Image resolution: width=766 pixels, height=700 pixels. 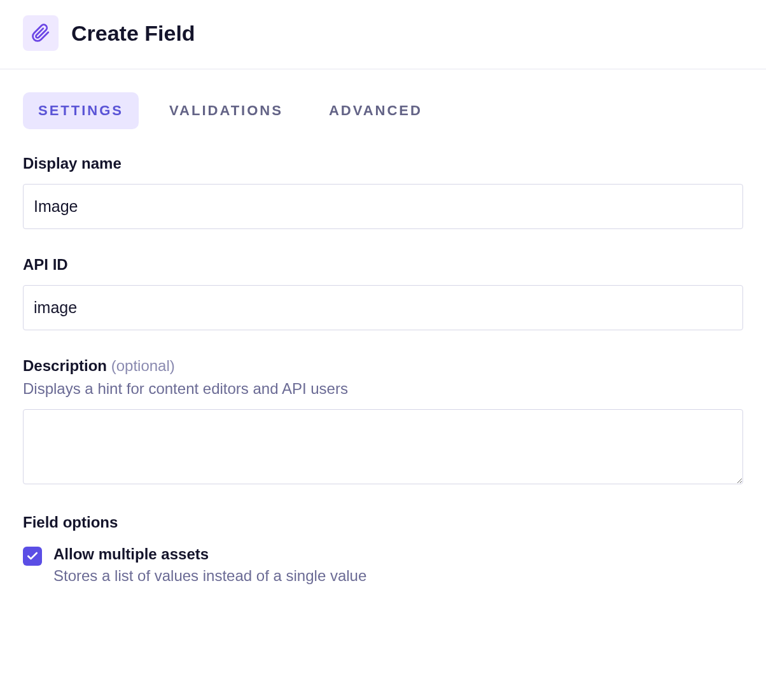 What do you see at coordinates (65, 365) in the screenshot?
I see `description-label-text: Description` at bounding box center [65, 365].